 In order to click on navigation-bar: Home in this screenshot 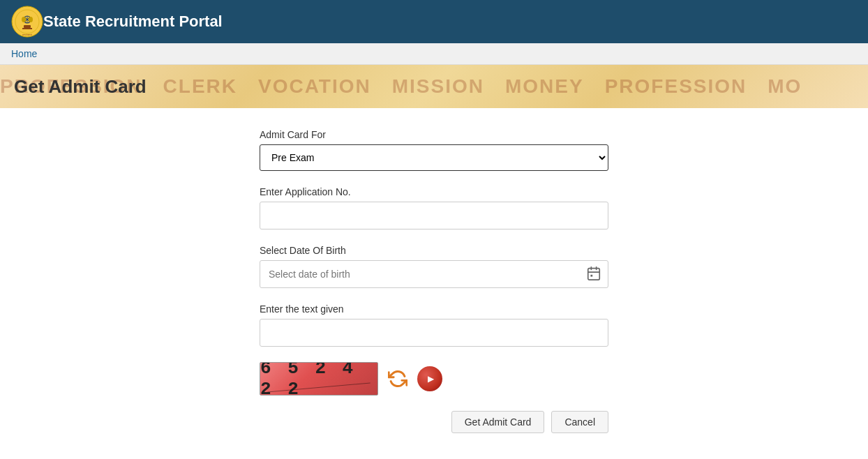, I will do `click(434, 54)`.